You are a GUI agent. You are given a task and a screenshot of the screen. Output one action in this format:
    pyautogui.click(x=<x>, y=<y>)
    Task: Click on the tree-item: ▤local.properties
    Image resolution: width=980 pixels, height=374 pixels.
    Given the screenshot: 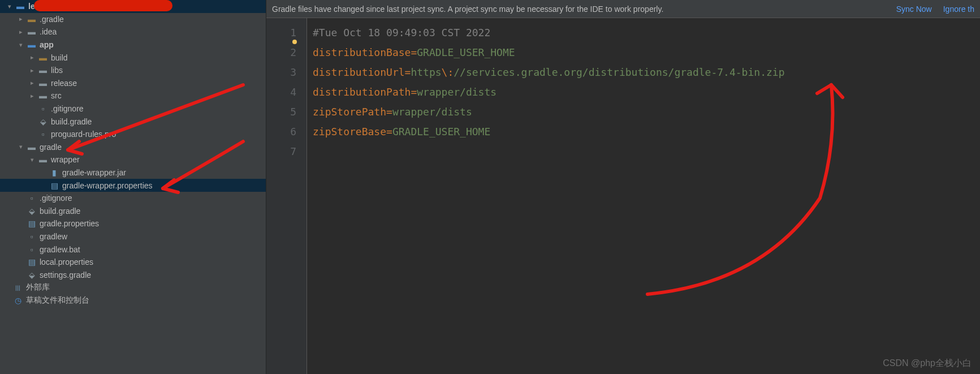 What is the action you would take?
    pyautogui.click(x=133, y=263)
    